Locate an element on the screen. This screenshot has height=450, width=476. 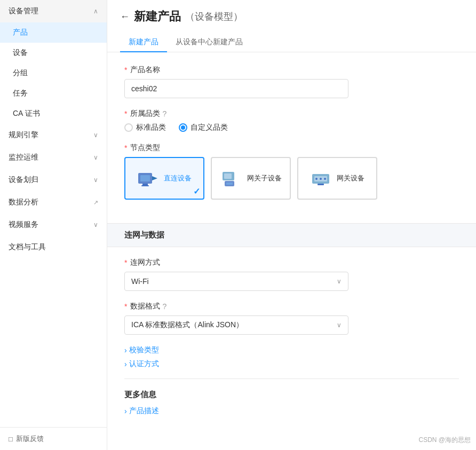
sidebar-item-task: 任务 is located at coordinates (53, 93).